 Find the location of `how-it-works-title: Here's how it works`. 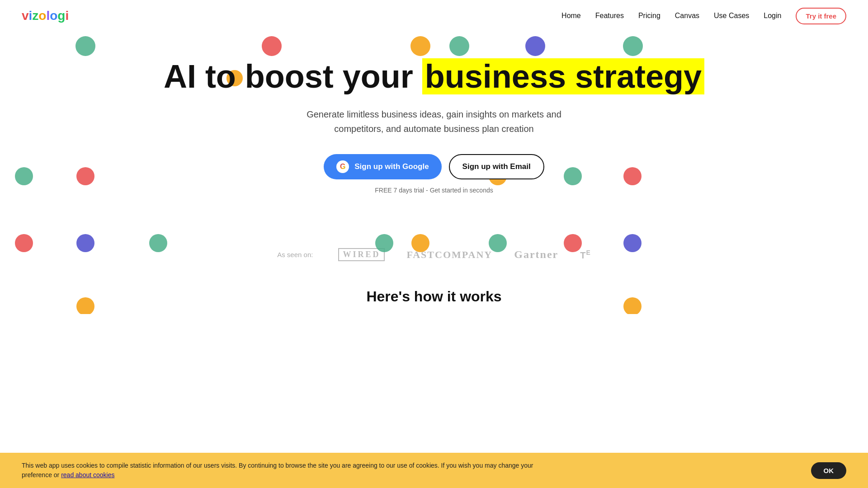

how-it-works-title: Here's how it works is located at coordinates (434, 296).